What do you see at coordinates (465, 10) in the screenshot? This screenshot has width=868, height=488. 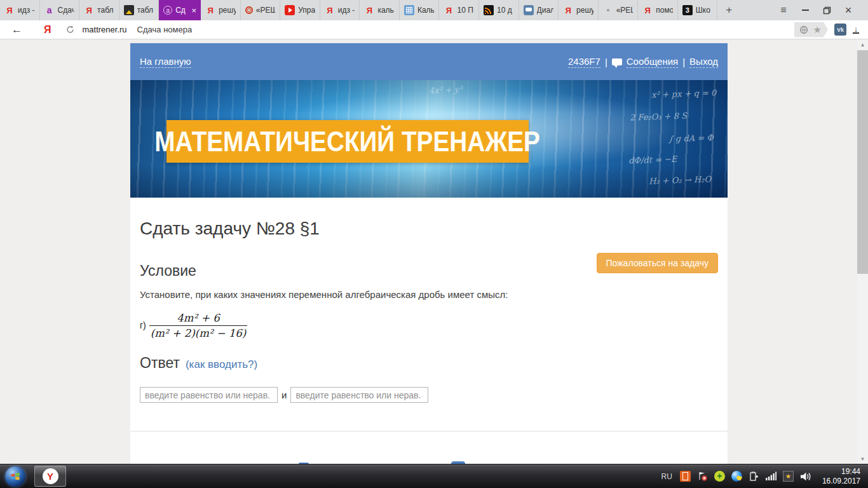 I see `tab-label: 10 П` at bounding box center [465, 10].